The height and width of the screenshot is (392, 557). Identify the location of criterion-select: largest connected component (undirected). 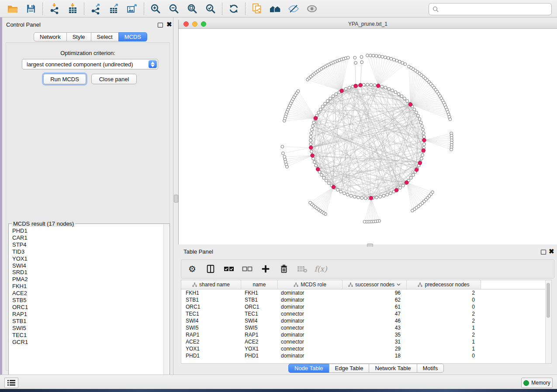
(90, 64).